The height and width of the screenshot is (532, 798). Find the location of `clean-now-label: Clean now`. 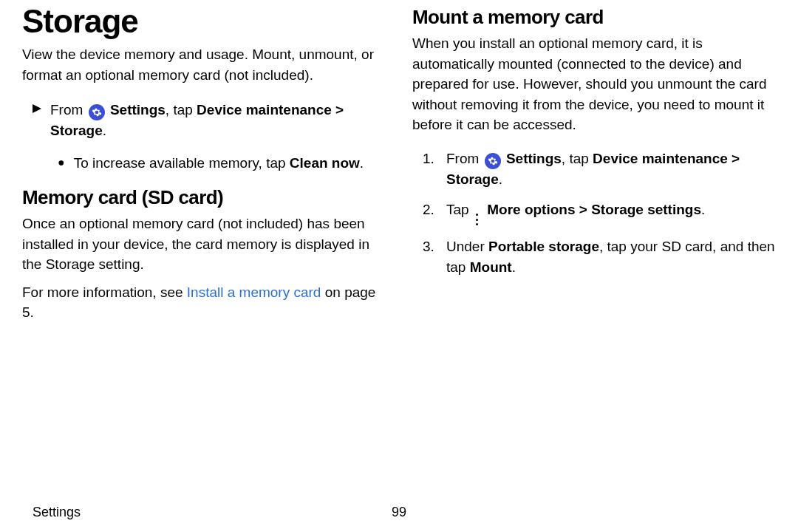

clean-now-label: Clean now is located at coordinates (325, 163).